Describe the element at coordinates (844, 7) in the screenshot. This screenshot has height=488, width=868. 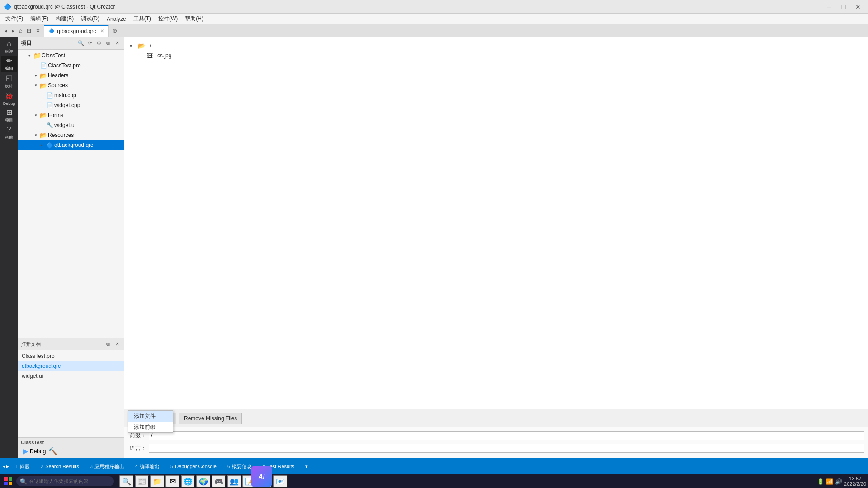
I see `maximize-button: □` at that location.